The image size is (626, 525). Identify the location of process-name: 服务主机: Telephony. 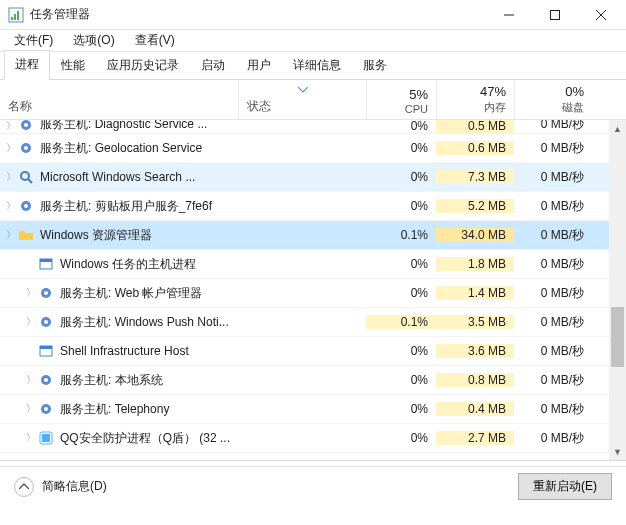
(114, 410).